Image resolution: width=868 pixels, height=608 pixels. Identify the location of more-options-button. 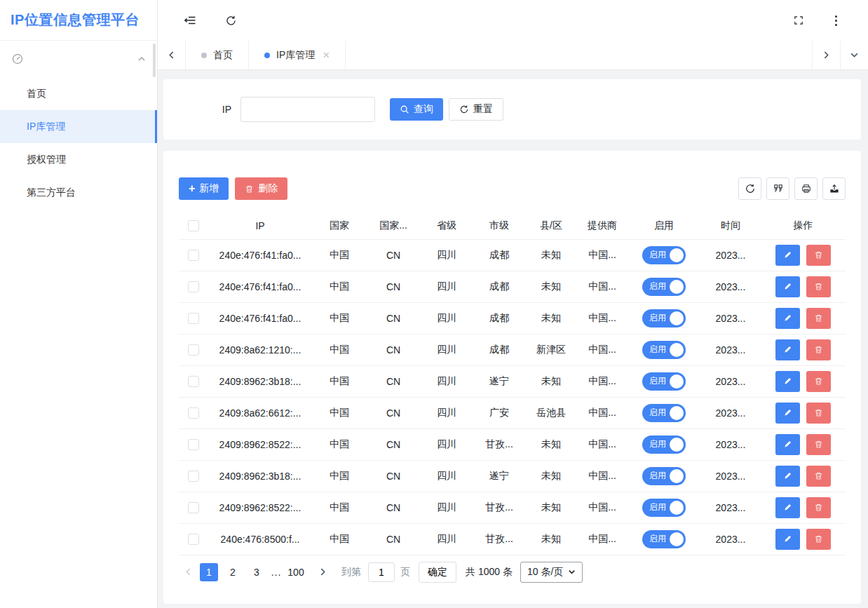
(836, 21).